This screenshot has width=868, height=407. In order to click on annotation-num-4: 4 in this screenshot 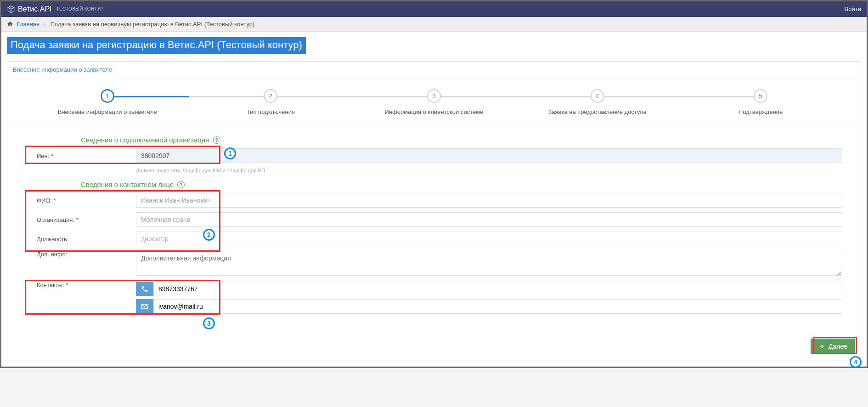, I will do `click(856, 362)`.